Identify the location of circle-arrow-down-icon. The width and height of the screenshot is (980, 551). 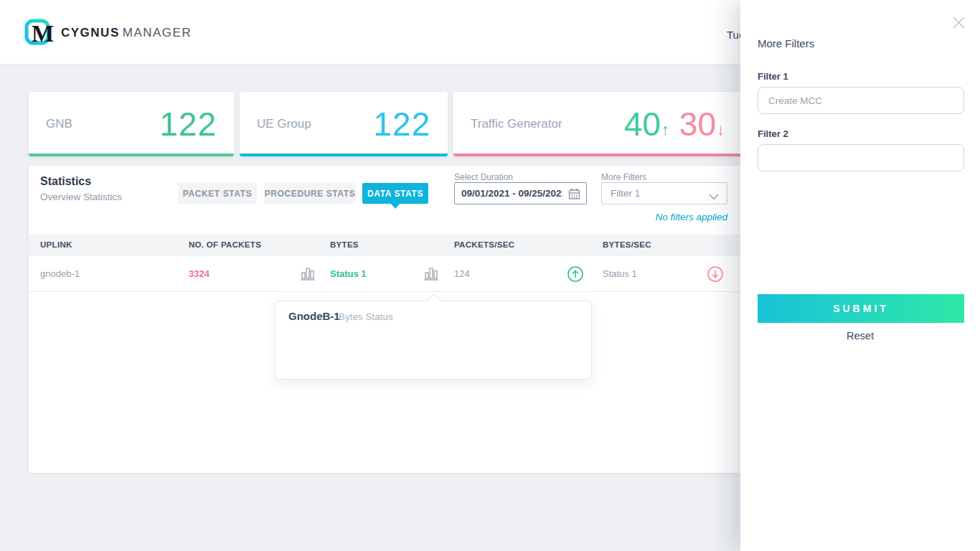
(715, 276).